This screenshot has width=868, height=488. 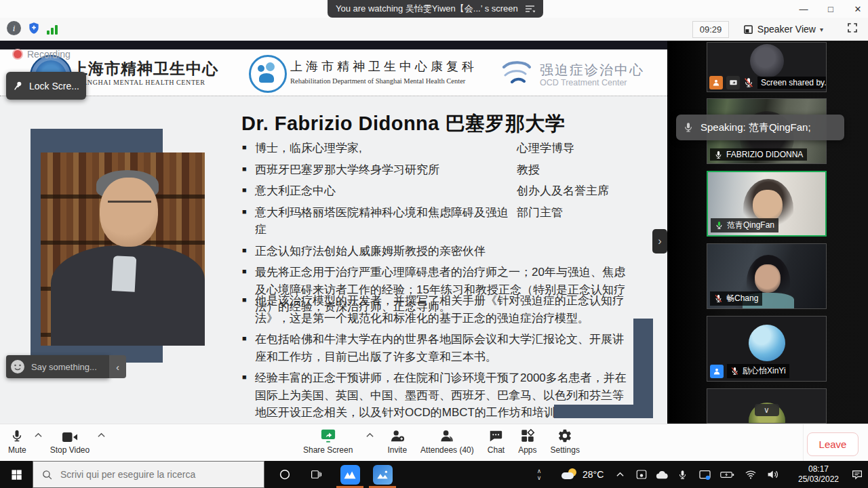 I want to click on org2-name-cn: 上海市精神卫生中心康复科, so click(x=384, y=66).